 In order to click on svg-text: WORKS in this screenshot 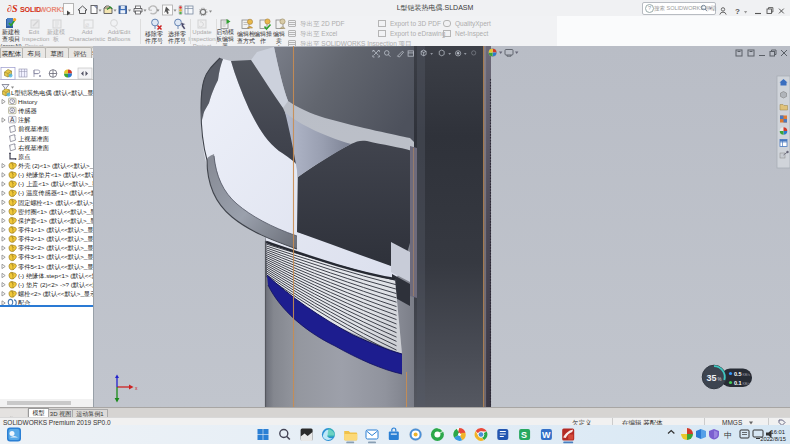, I will do `click(52, 10)`.